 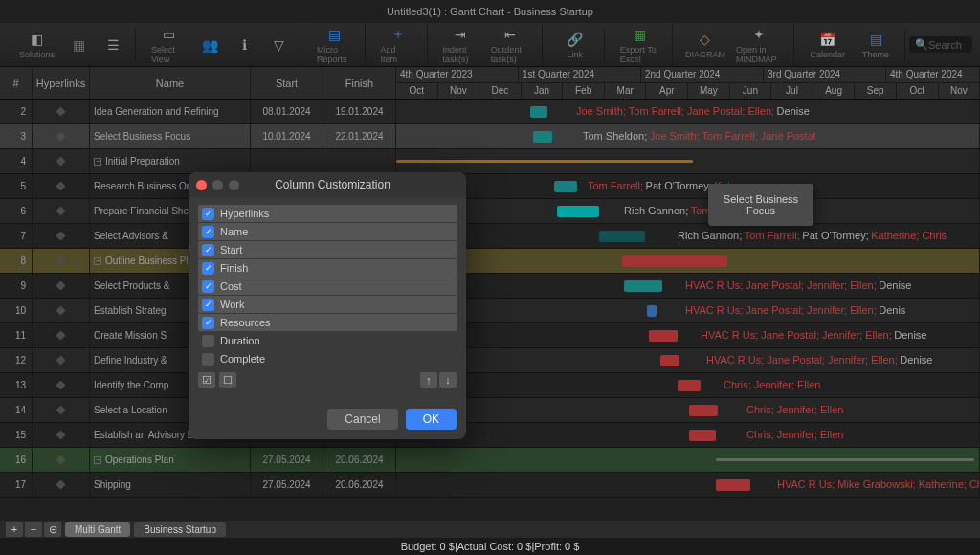 What do you see at coordinates (688, 111) in the screenshot?
I see `timeline-cell: Joe Smith; Tom Farrell; Jane Postal; Ell…` at bounding box center [688, 111].